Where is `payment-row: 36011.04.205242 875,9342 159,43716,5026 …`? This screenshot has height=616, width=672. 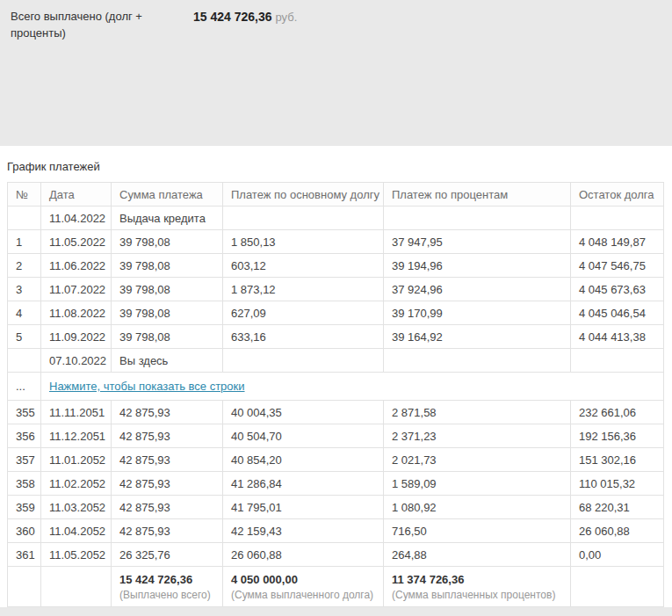 payment-row: 36011.04.205242 875,9342 159,43716,5026 … is located at coordinates (336, 531).